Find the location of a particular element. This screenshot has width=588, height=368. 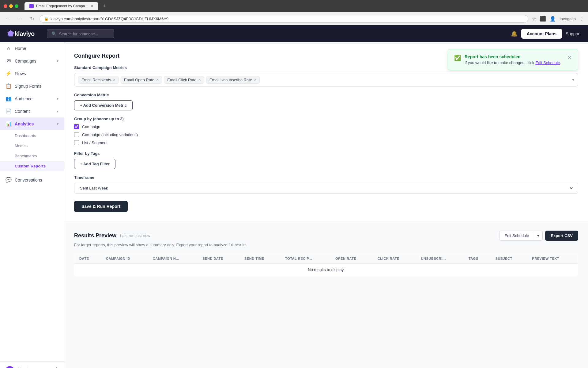

address-bar: 🔒 klaviyo.com/analytics/report/01GDASJZQ… is located at coordinates (284, 19).